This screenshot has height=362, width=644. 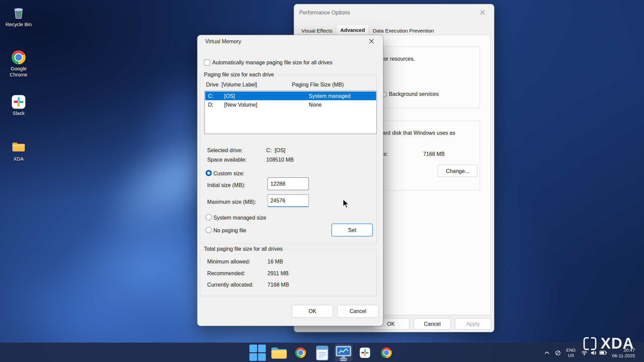 I want to click on paging-file-group-label: Paging file size for each drive, so click(x=239, y=74).